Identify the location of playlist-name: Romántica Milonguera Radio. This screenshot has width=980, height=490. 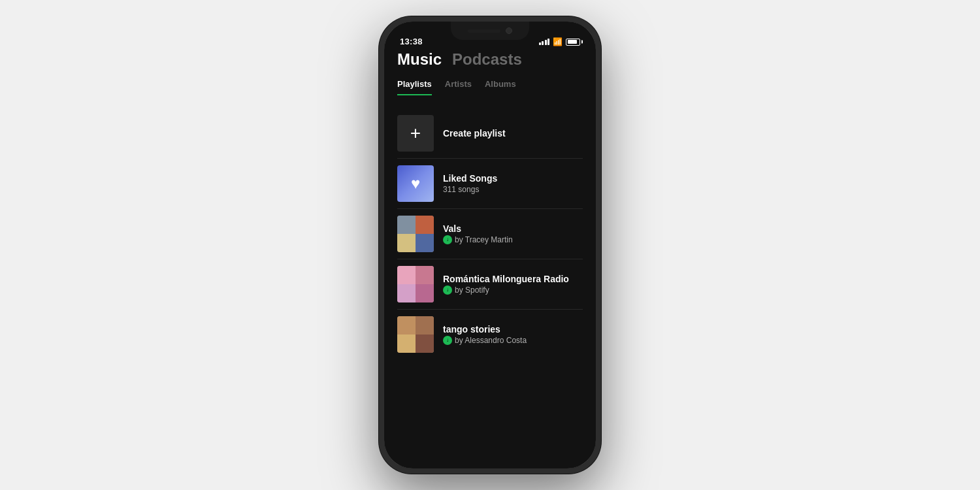
(513, 279).